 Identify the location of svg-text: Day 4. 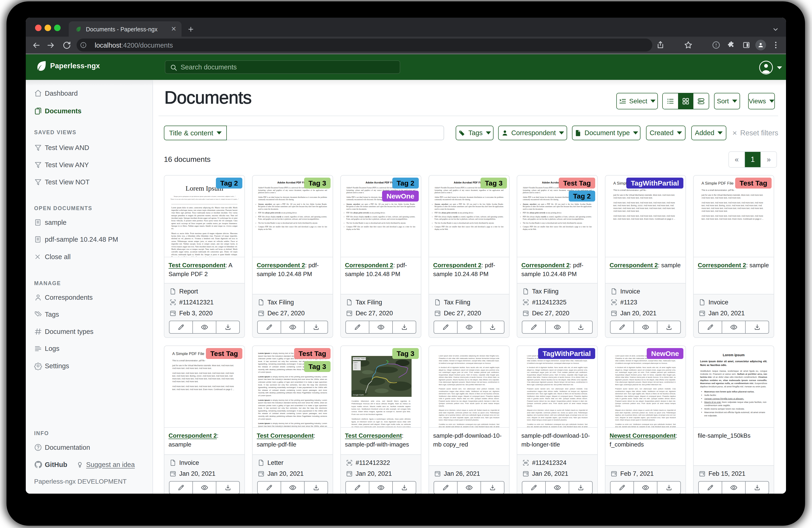
(356, 369).